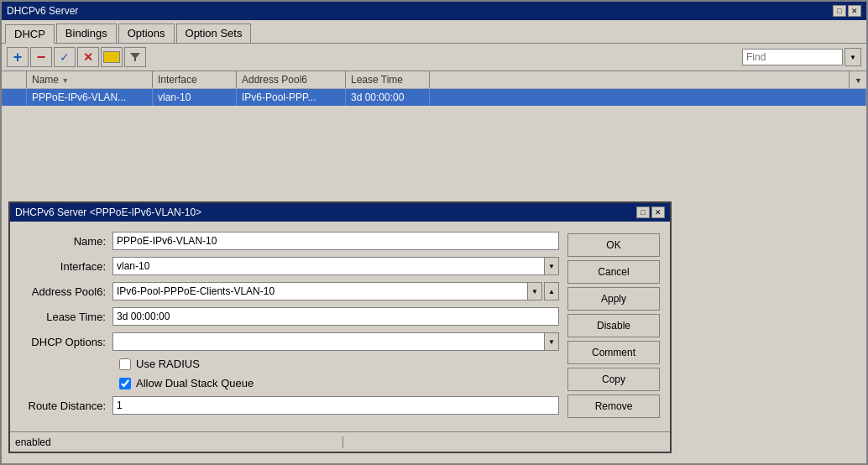 This screenshot has height=465, width=868. Describe the element at coordinates (290, 342) in the screenshot. I see `dhcp-options-row: DHCP Options: ▼` at that location.